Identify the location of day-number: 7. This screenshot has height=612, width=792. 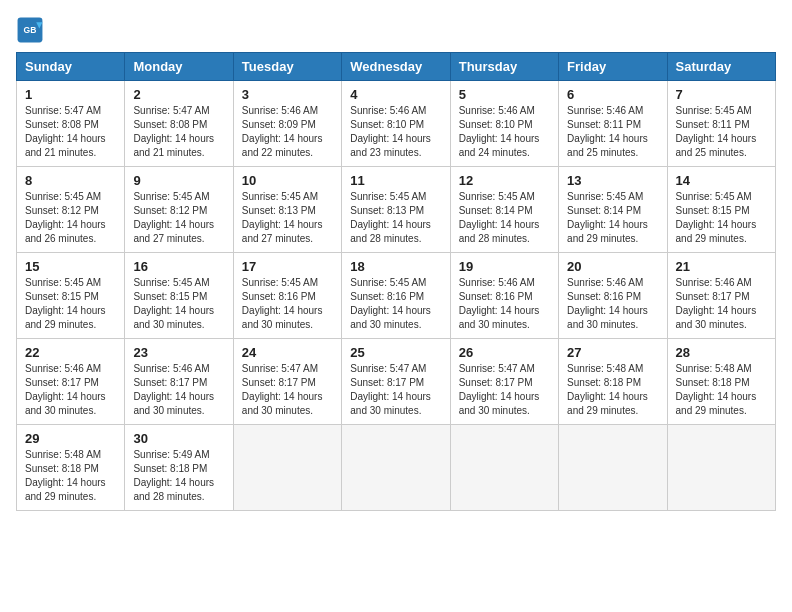
(722, 94).